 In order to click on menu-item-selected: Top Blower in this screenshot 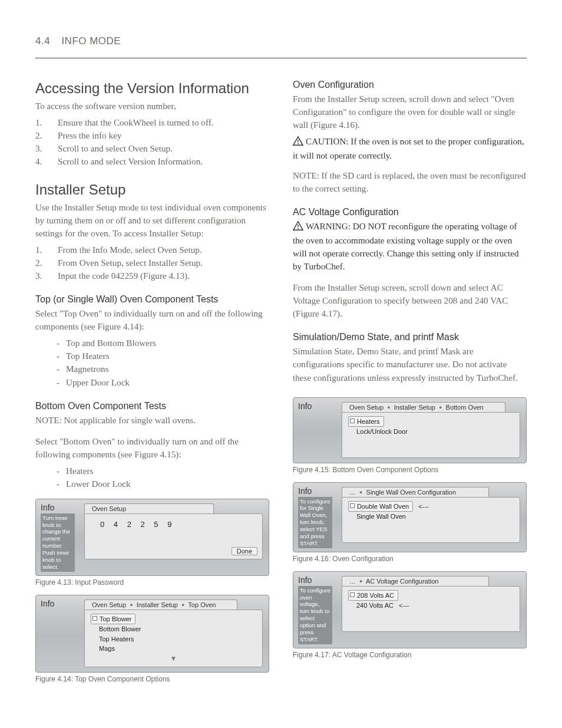, I will do `click(113, 619)`.